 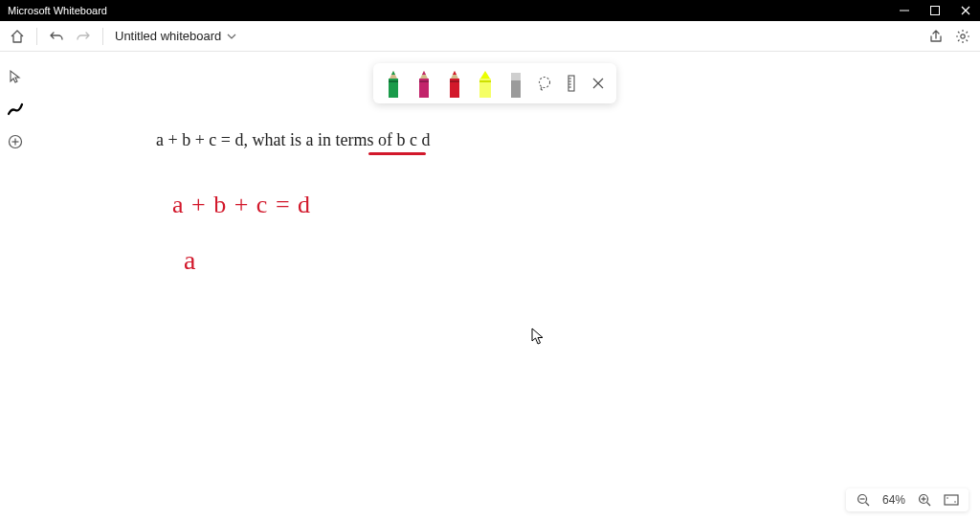 I want to click on cursor-tool, so click(x=15, y=77).